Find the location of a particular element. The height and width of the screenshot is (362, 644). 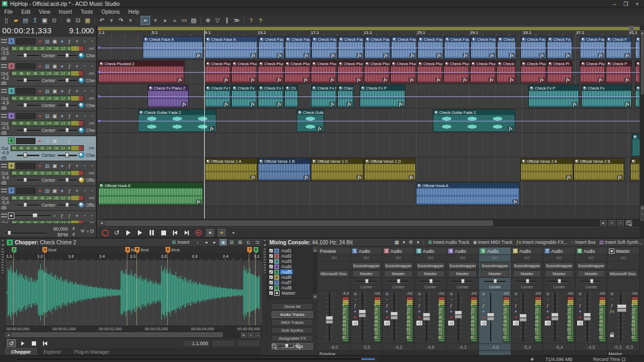

insert-audio-track-button: ⊞Insert Audio Track is located at coordinates (449, 242).